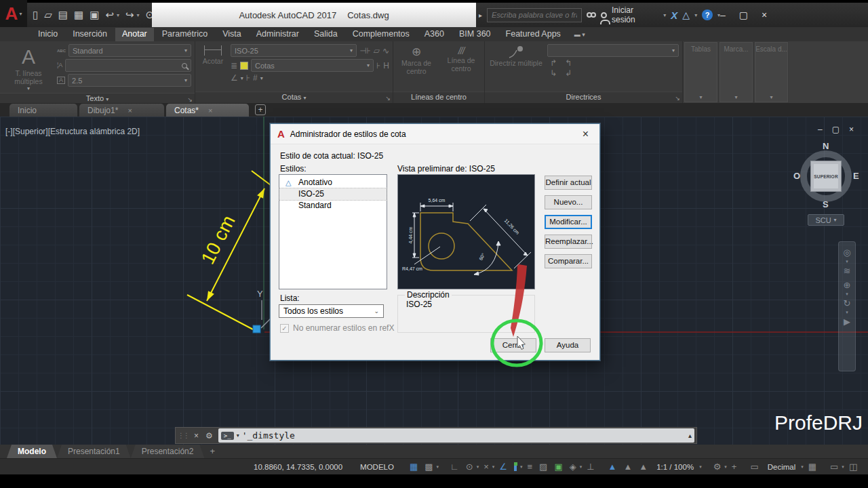  What do you see at coordinates (130, 80) in the screenshot?
I see `text-height-select: 2.5 ▾` at bounding box center [130, 80].